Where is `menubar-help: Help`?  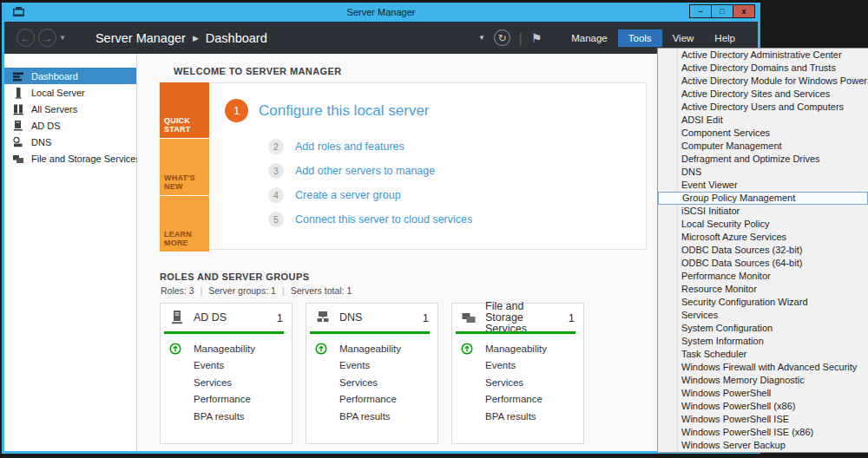
menubar-help: Help is located at coordinates (725, 38).